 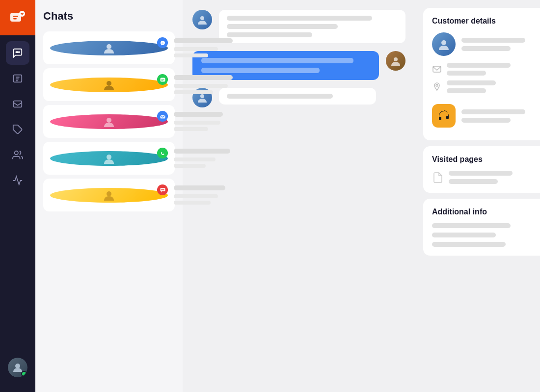 I want to click on logo-icon, so click(x=18, y=18).